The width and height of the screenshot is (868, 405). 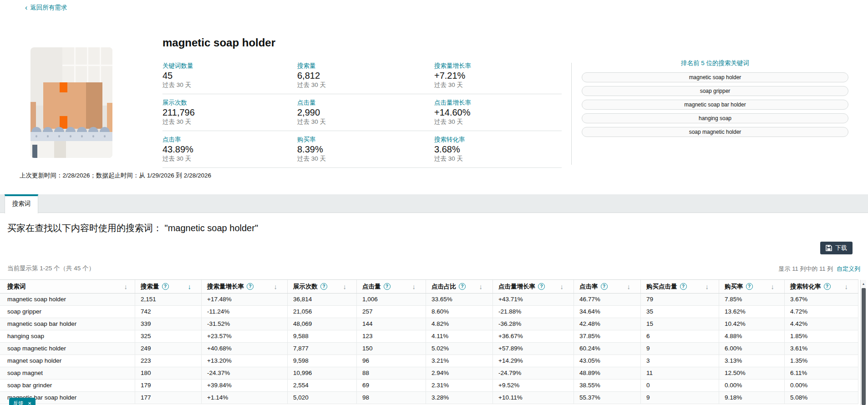 I want to click on scroll-up-button: ▲, so click(x=863, y=284).